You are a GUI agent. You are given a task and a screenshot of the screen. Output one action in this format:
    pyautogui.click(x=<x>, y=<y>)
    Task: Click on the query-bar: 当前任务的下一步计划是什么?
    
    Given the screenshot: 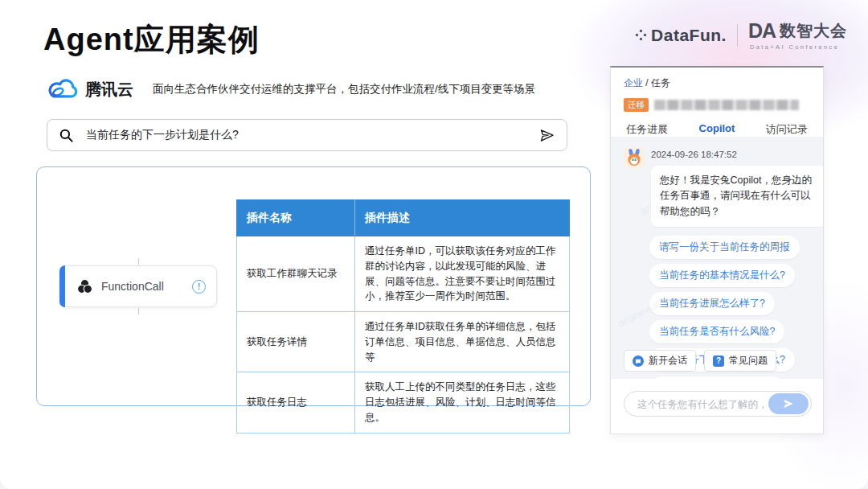 What is the action you would take?
    pyautogui.click(x=307, y=135)
    